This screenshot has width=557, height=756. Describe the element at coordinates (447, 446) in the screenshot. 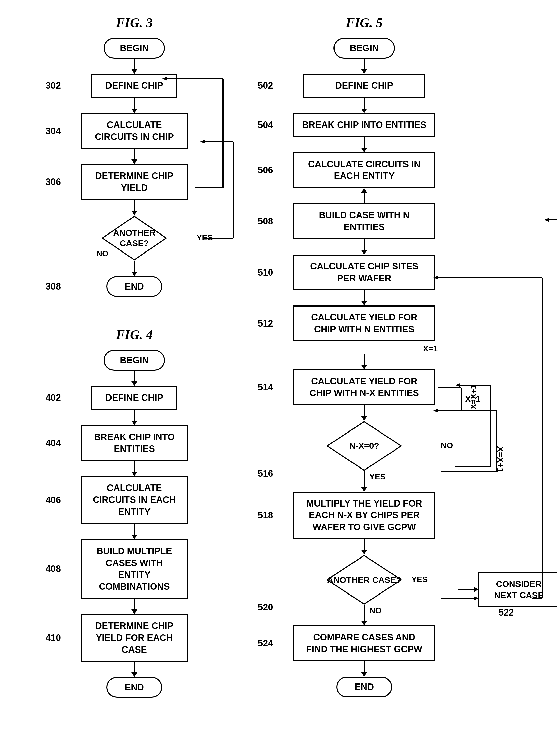

I see `fig5-no-label: NO` at that location.